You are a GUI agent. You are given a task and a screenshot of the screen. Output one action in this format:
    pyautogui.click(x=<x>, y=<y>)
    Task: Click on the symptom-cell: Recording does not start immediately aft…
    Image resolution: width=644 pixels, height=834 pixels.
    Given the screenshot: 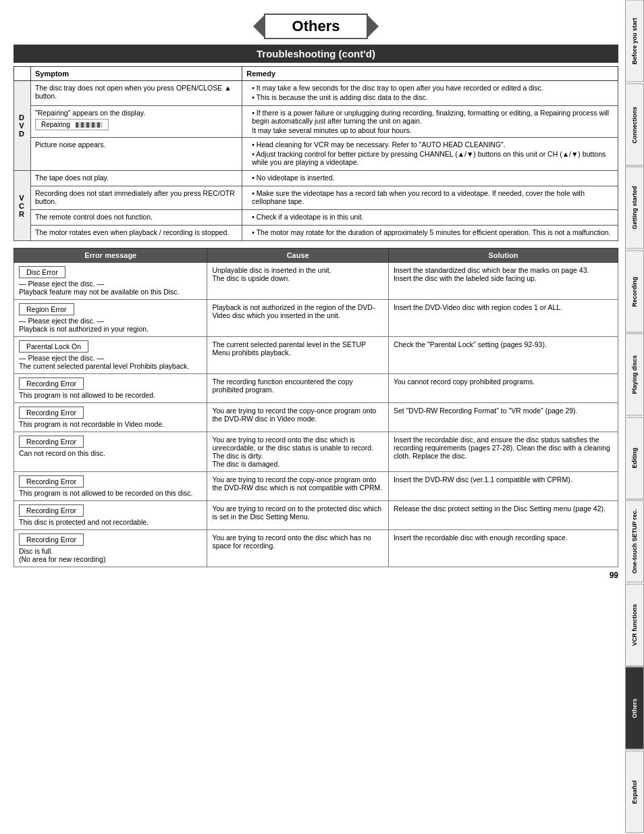 What is the action you would take?
    pyautogui.click(x=136, y=199)
    